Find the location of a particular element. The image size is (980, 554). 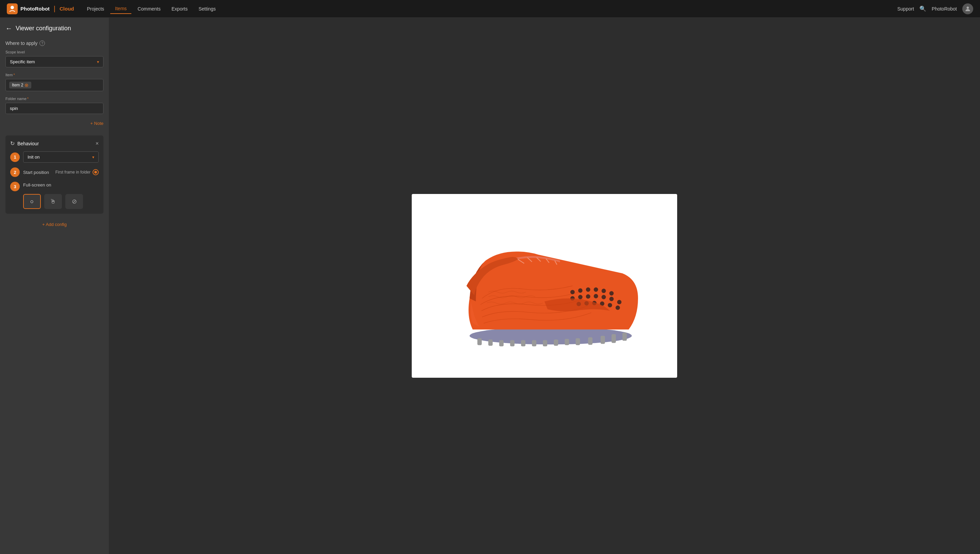

nav-links: Projects Items Comments Exports Settings is located at coordinates (488, 9).